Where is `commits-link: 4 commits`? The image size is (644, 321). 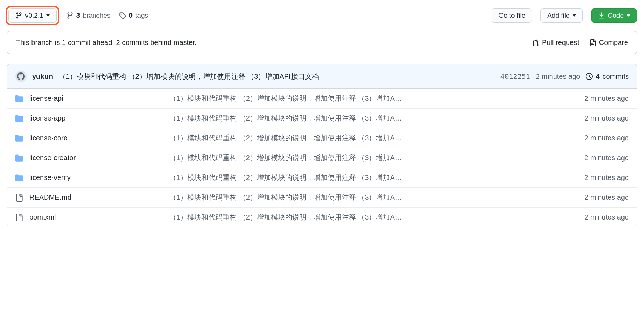 commits-link: 4 commits is located at coordinates (607, 76).